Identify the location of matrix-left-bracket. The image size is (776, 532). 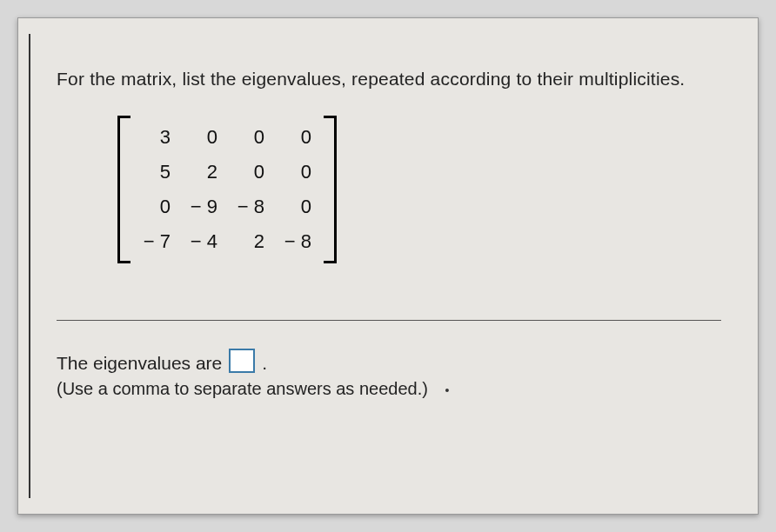
(125, 190).